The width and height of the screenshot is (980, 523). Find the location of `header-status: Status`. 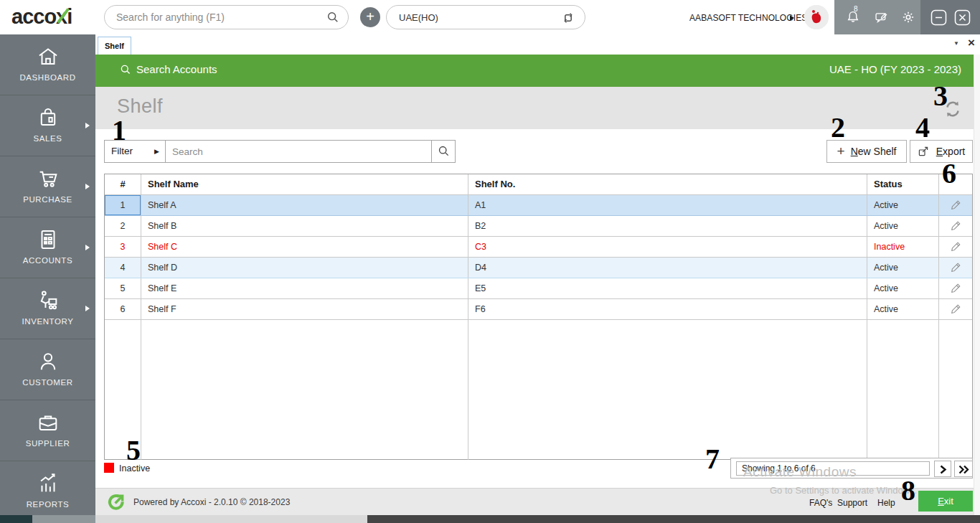

header-status: Status is located at coordinates (903, 184).